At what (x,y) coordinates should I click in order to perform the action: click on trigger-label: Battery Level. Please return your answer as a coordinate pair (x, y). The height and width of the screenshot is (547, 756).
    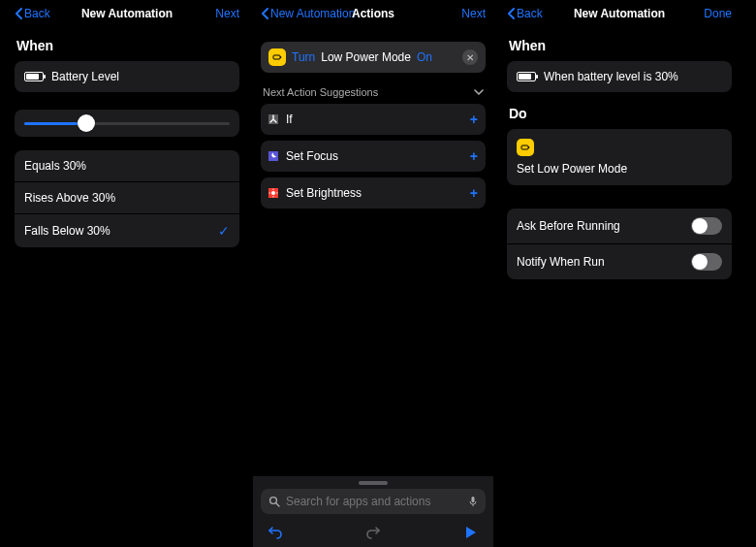
    Looking at the image, I should click on (85, 77).